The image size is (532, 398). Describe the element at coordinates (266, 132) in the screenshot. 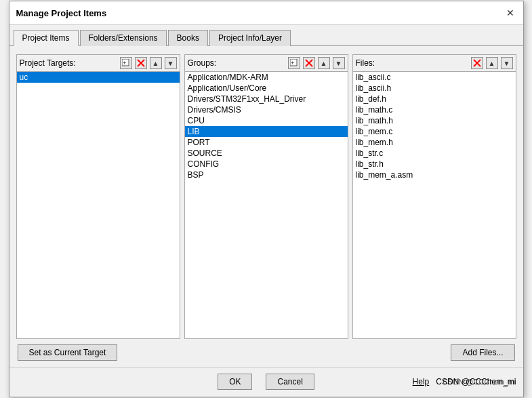

I see `list-item: LIB` at that location.